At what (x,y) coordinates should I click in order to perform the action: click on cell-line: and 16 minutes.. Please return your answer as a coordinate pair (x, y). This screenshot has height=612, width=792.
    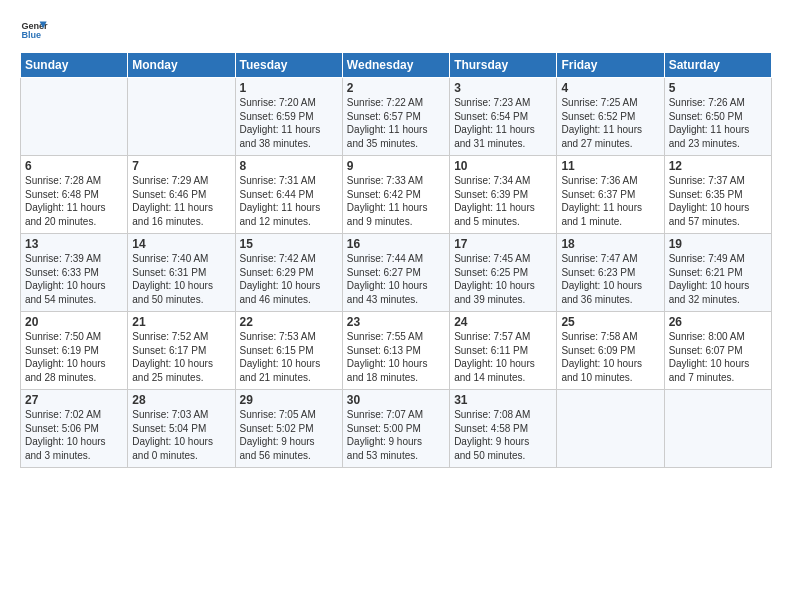
    Looking at the image, I should click on (181, 222).